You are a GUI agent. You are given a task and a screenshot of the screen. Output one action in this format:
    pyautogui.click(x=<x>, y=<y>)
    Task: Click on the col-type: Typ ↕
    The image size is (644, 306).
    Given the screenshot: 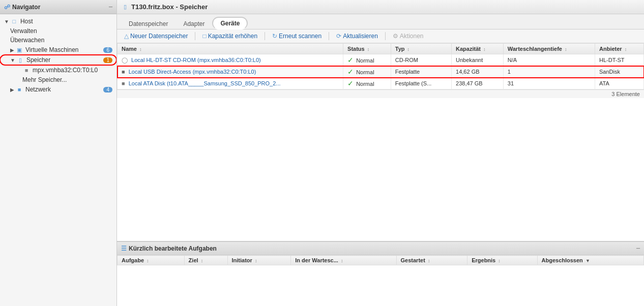 What is the action you would take?
    pyautogui.click(x=421, y=49)
    